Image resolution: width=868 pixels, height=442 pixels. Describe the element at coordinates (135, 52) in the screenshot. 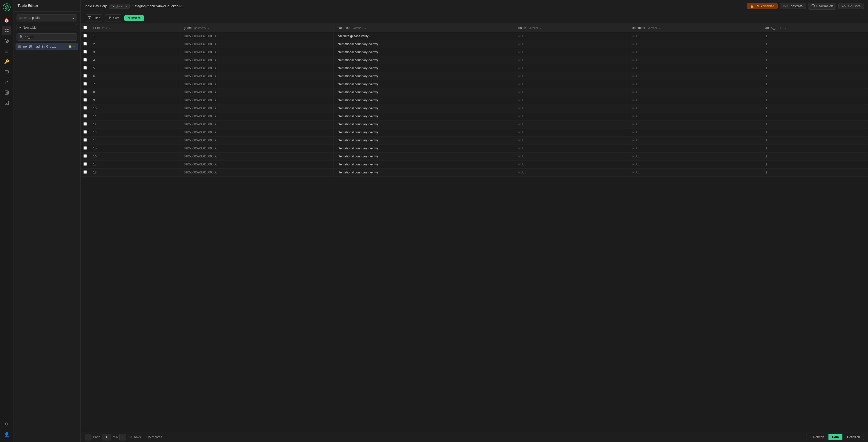

I see `cell-id: 3` at that location.